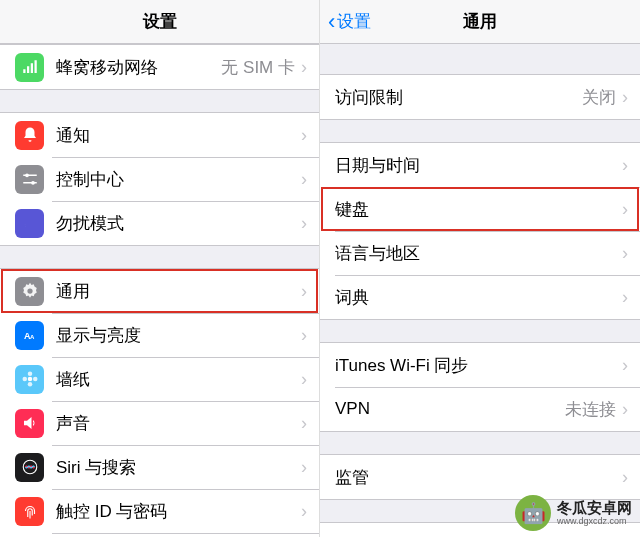 The height and width of the screenshot is (537, 640). What do you see at coordinates (178, 424) in the screenshot?
I see `row-label: 声音` at bounding box center [178, 424].